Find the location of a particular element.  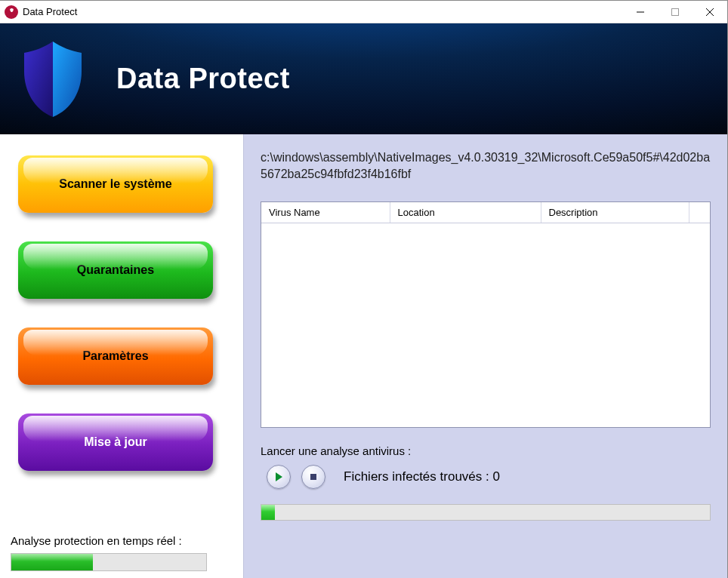

close-button is located at coordinates (710, 12).